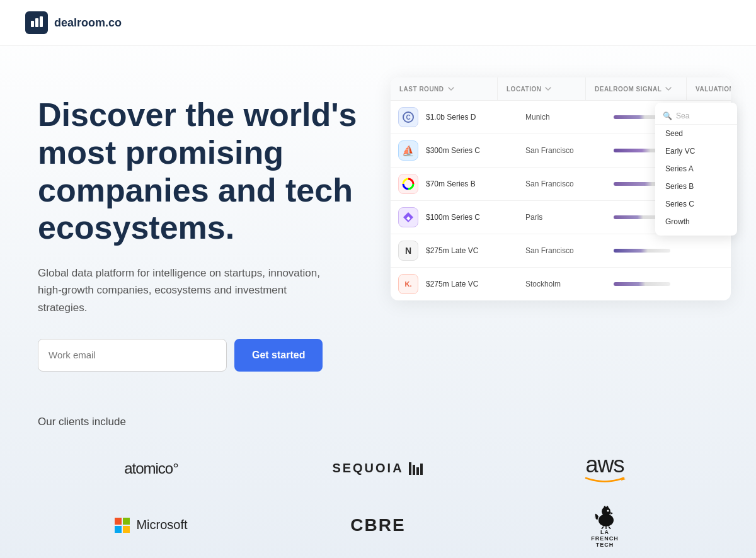 The height and width of the screenshot is (558, 756). I want to click on hero-title: Discover the world's most promising comp…, so click(202, 171).